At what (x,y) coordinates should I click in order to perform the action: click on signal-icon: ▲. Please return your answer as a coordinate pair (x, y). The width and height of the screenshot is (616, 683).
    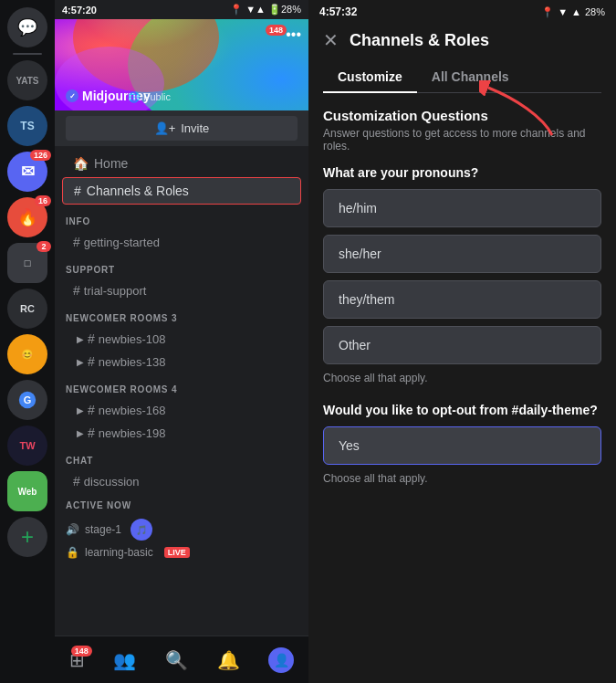
    Looking at the image, I should click on (577, 12).